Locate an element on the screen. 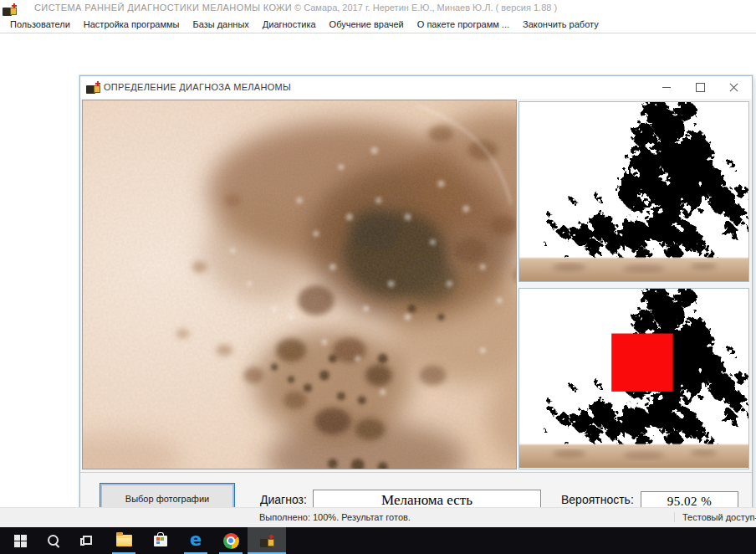  dialog-window-controls is located at coordinates (700, 87).